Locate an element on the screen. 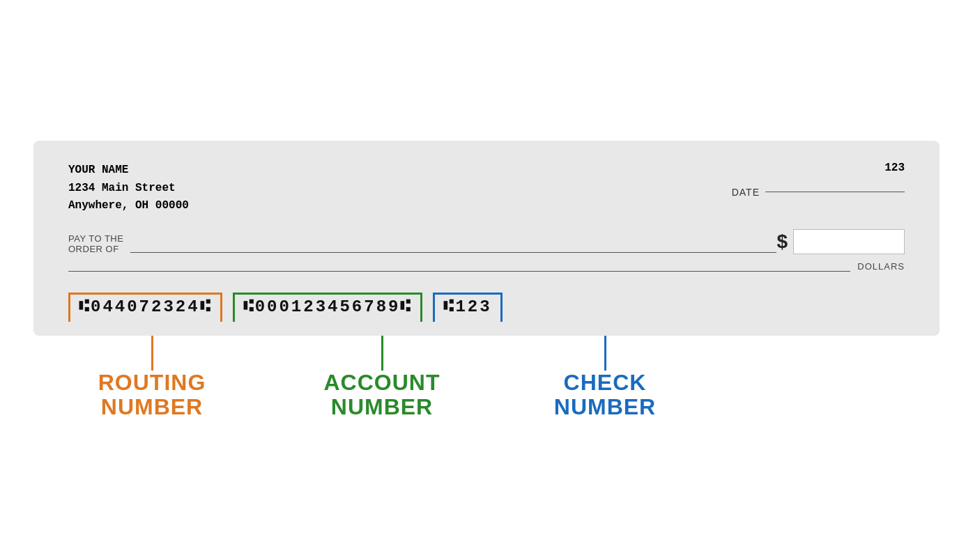  account-label-line2: NUMBER is located at coordinates (382, 407).